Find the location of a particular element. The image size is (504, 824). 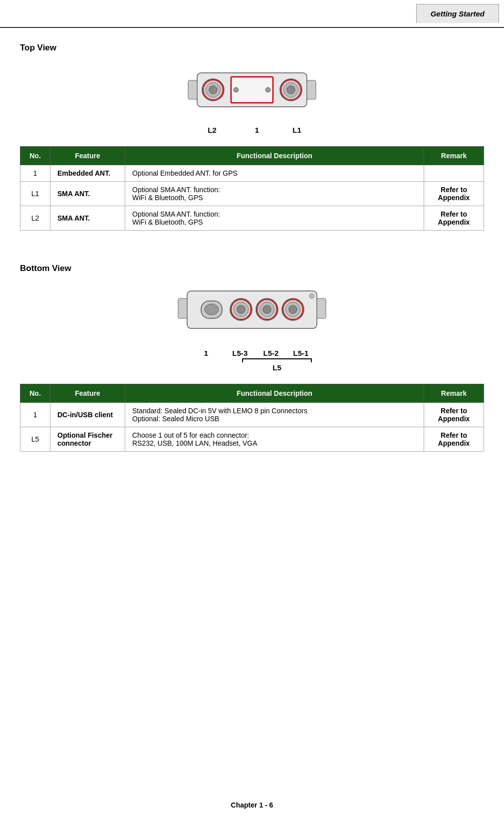

row1-feature: Embedded ANT. is located at coordinates (88, 174).